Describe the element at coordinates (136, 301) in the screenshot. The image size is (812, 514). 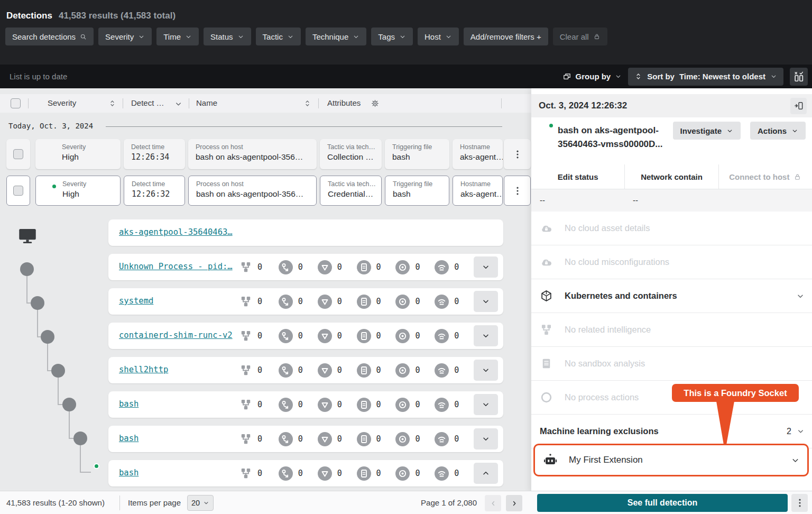
I see `process-link: systemd` at that location.